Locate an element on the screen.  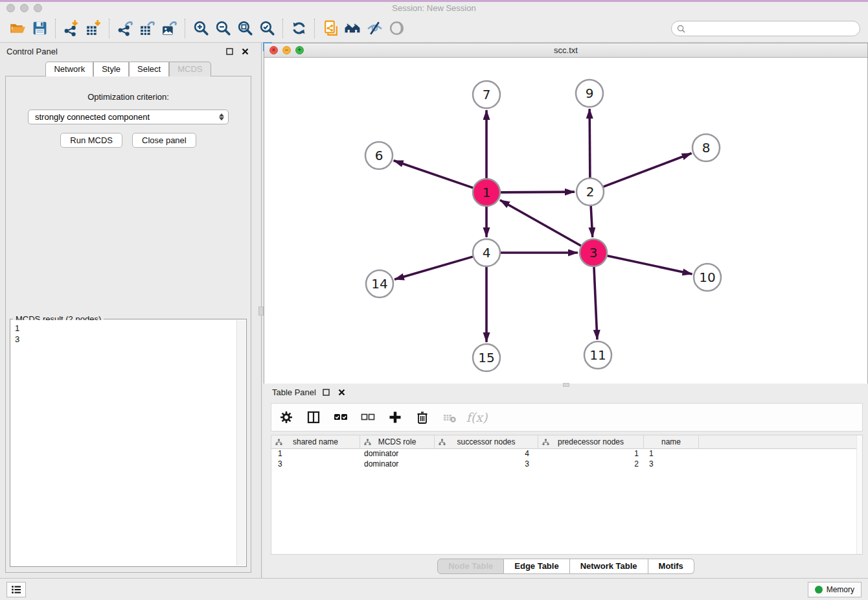
splitter-grip is located at coordinates (261, 311).